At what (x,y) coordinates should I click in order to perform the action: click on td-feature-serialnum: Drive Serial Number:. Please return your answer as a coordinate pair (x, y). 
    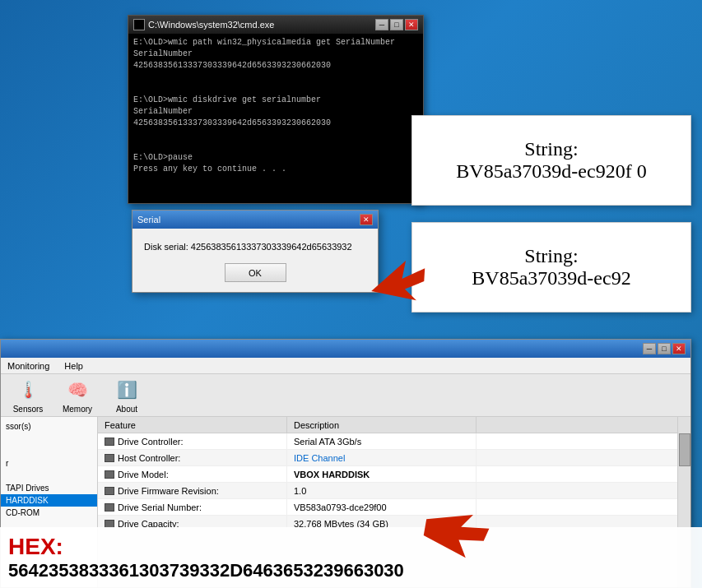
    Looking at the image, I should click on (193, 507).